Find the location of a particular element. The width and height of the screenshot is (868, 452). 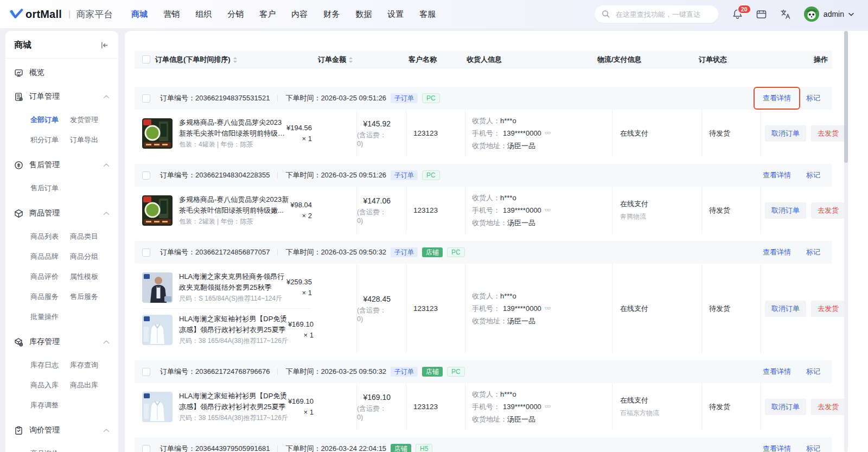

sidebar-item: 商品分组 is located at coordinates (90, 256).